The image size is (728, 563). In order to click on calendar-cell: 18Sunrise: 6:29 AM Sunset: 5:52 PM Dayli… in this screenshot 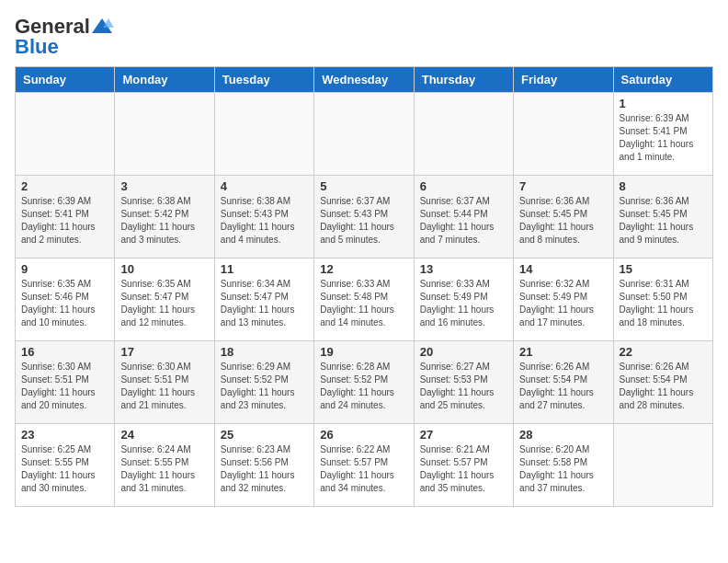, I will do `click(264, 383)`.